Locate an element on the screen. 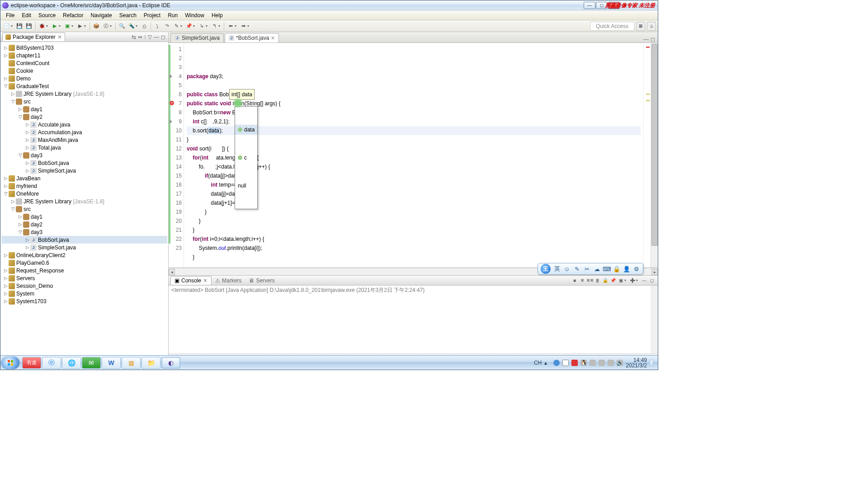 This screenshot has width=868, height=488. taskbar-app1: ▦ is located at coordinates (131, 363).